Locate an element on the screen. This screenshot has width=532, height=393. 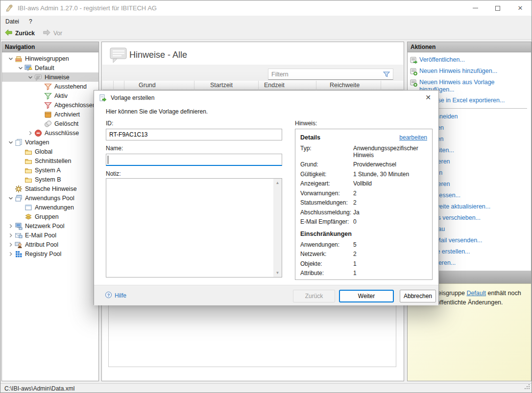
deleted-coins-icon is located at coordinates (48, 124).